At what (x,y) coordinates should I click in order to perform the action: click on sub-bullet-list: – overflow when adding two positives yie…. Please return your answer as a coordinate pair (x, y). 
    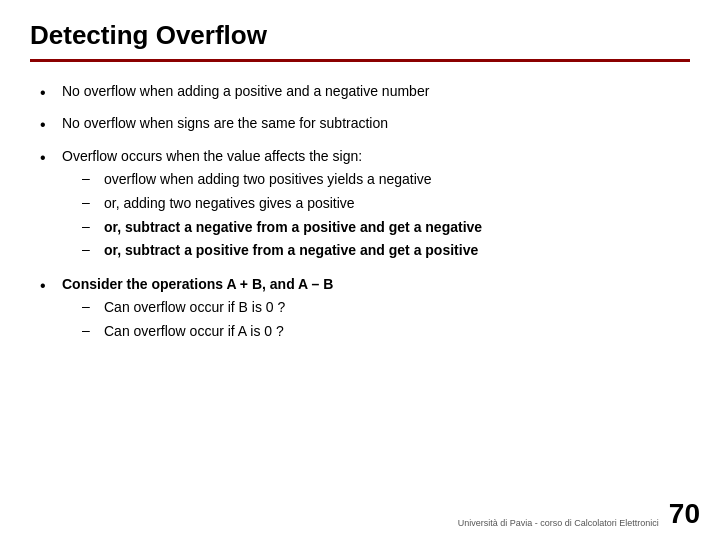
    Looking at the image, I should click on (272, 215).